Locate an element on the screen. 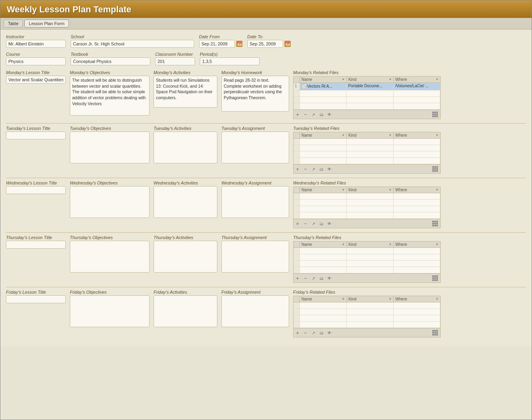  date-to-group: Date To 📅 is located at coordinates (269, 41).